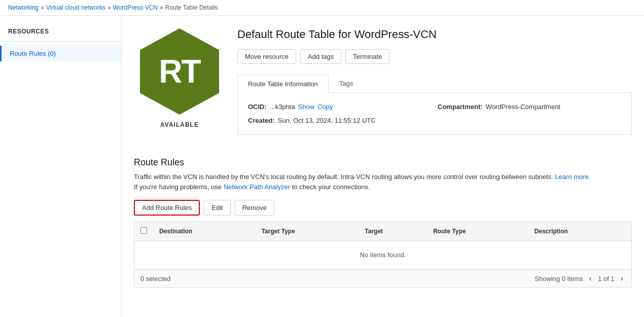 This screenshot has height=317, width=644. What do you see at coordinates (573, 177) in the screenshot?
I see `learn-more-link: Learn more.` at bounding box center [573, 177].